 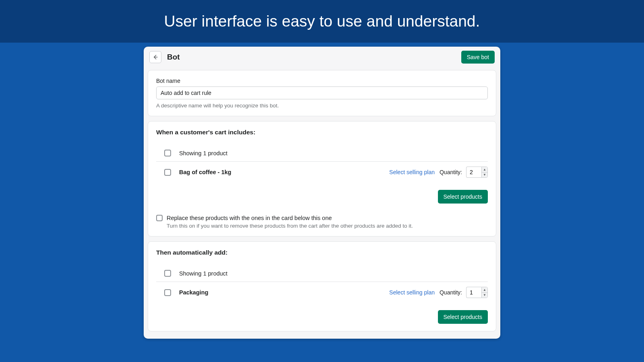 I want to click on page-title: Bot, so click(x=173, y=57).